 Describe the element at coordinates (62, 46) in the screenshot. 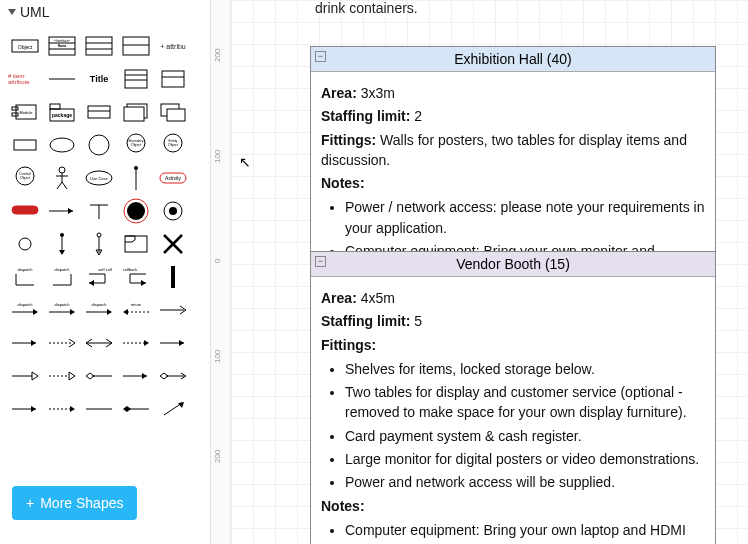

I see `interface-shape: «Interface»Name` at that location.